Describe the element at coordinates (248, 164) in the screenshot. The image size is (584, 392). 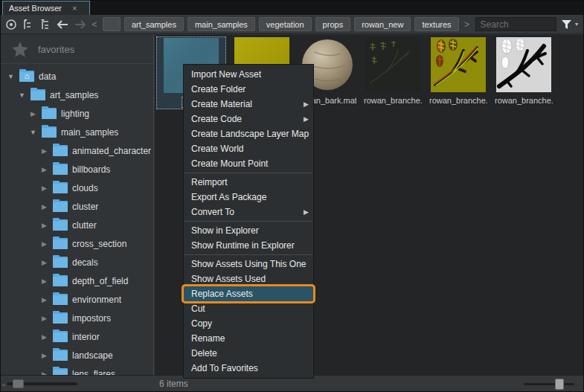
I see `menu-item-create-mount-point: Create Mount Point` at that location.